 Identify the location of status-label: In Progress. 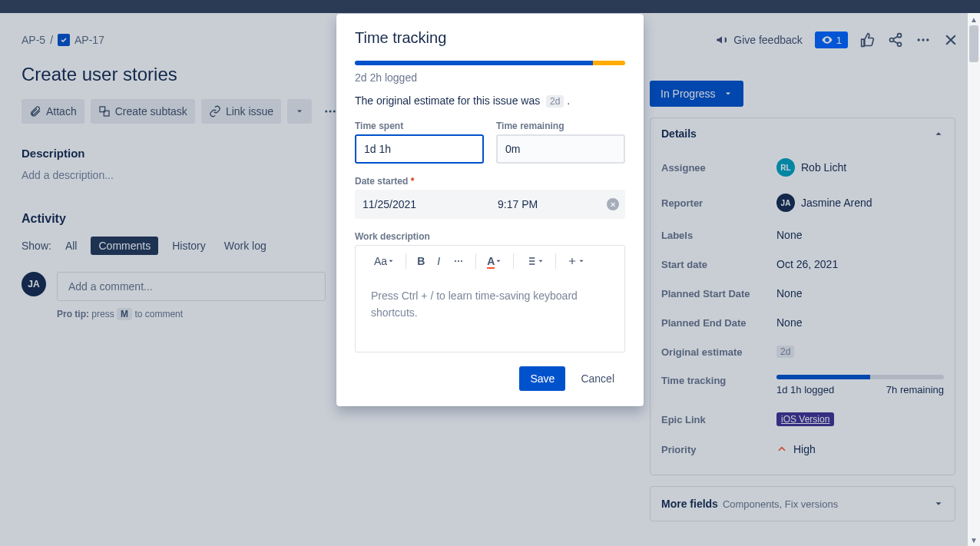
(688, 94).